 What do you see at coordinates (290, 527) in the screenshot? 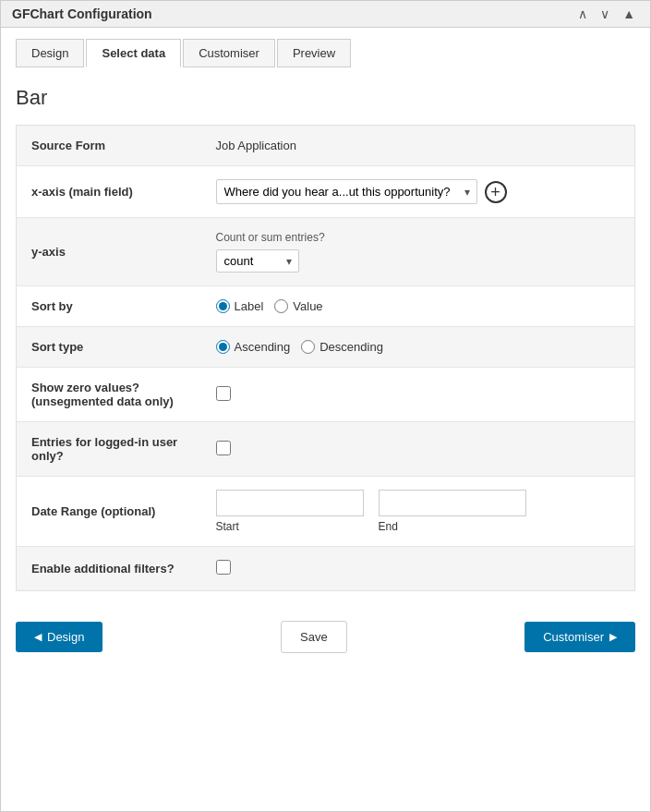
I see `date-start-label: Start` at bounding box center [290, 527].